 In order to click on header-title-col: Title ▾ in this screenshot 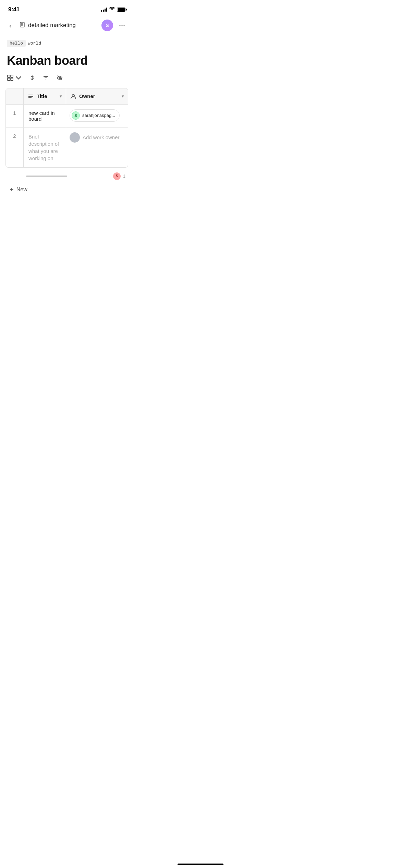, I will do `click(45, 96)`.